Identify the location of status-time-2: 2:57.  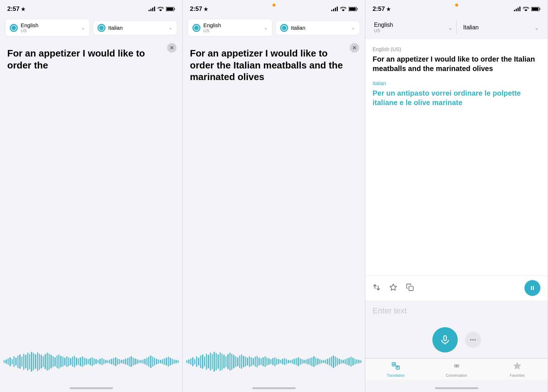
(199, 9).